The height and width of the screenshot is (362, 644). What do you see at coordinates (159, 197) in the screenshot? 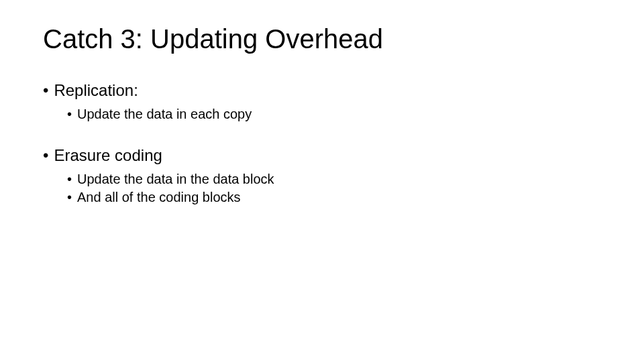
I see `sub-bullet-text: And all of the coding blocks` at bounding box center [159, 197].